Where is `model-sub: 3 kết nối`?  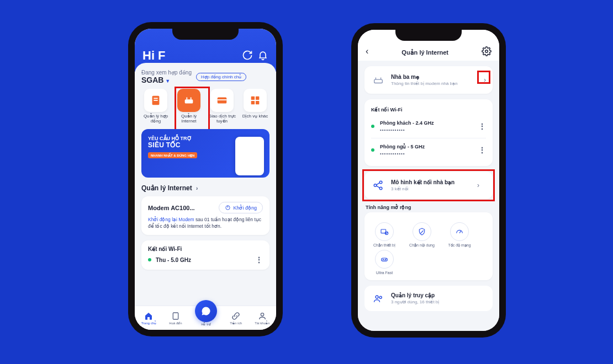
model-sub: 3 kết nối is located at coordinates (423, 189).